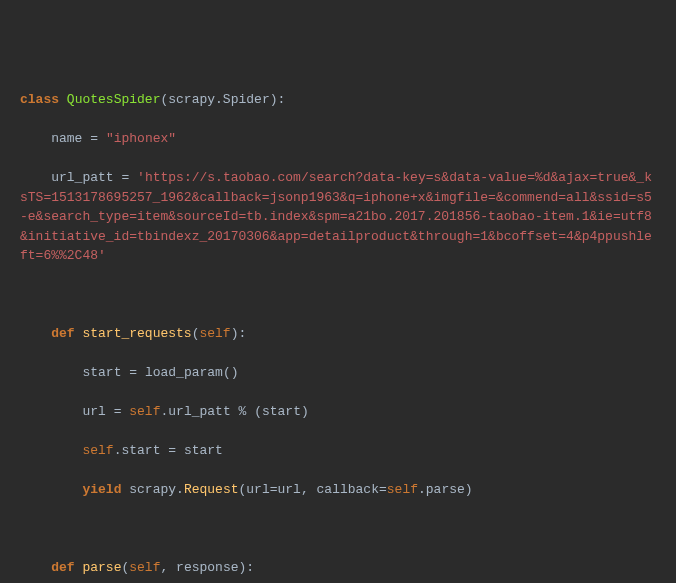 The width and height of the screenshot is (676, 583). I want to click on code-line: class QuotesSpider(scrapy.Spider):, so click(338, 100).